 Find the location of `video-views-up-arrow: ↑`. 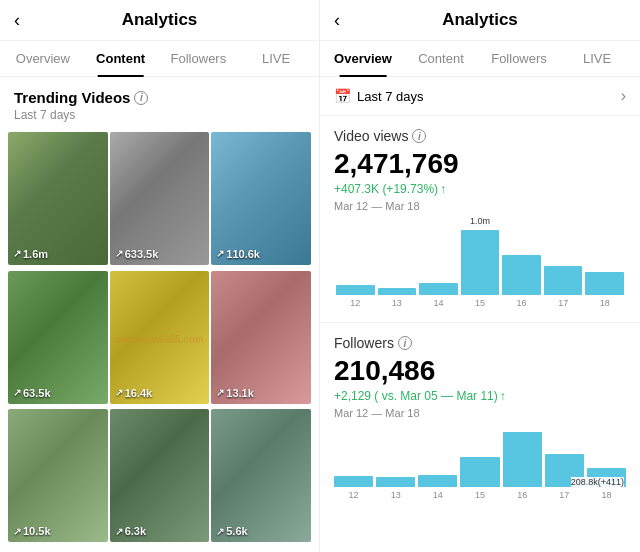

video-views-up-arrow: ↑ is located at coordinates (443, 189).